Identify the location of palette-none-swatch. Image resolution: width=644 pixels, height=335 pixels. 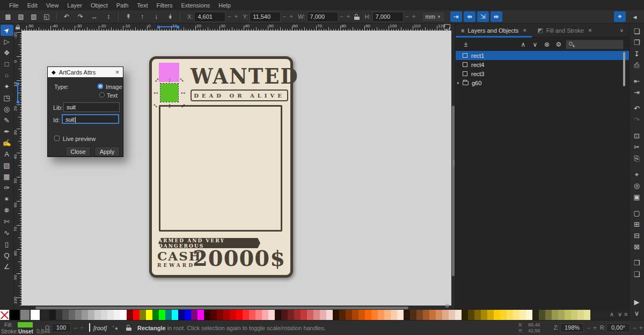
(4, 315).